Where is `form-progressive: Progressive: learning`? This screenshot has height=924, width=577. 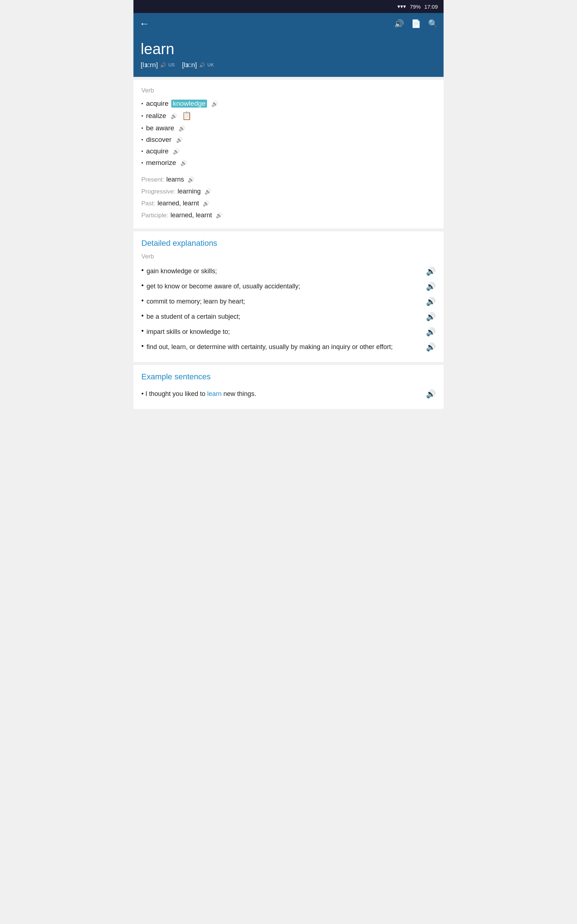 form-progressive: Progressive: learning is located at coordinates (288, 192).